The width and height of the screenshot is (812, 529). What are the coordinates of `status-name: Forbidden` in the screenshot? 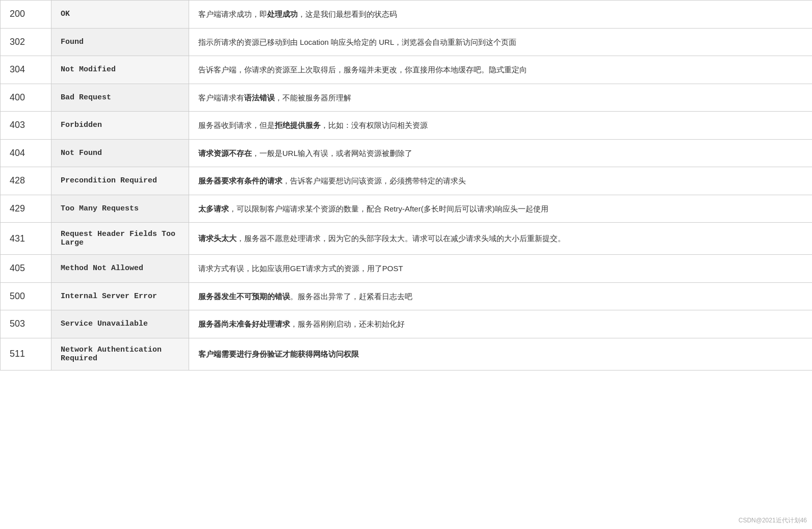 It's located at (120, 125).